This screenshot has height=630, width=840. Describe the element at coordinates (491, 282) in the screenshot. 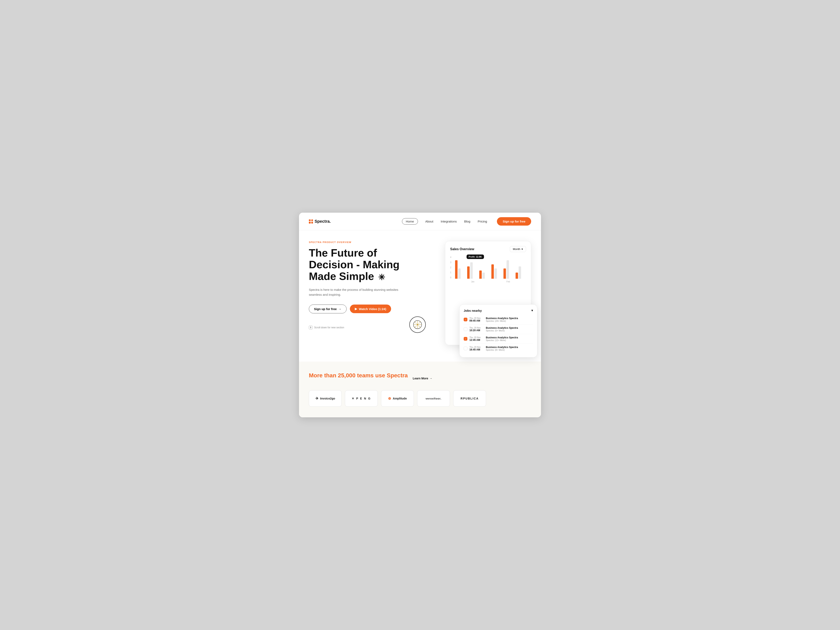

I see `chart-x-labels: JanFeb` at that location.